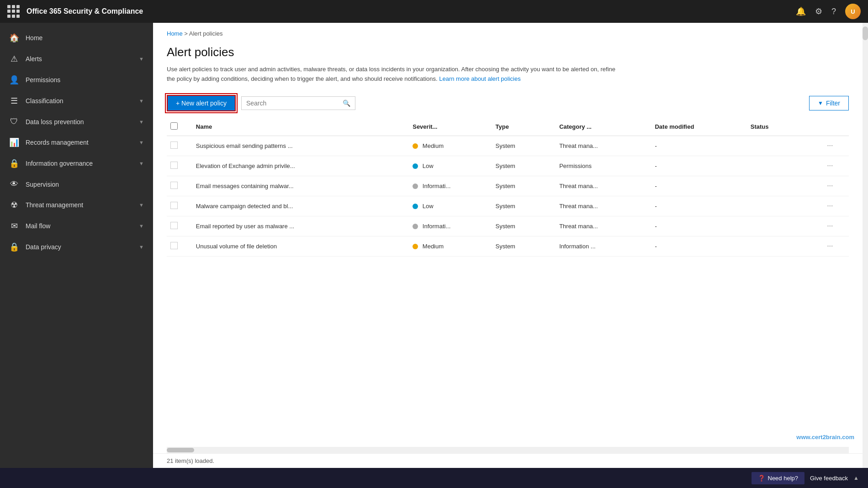  I want to click on permissions-icon: 👤, so click(14, 80).